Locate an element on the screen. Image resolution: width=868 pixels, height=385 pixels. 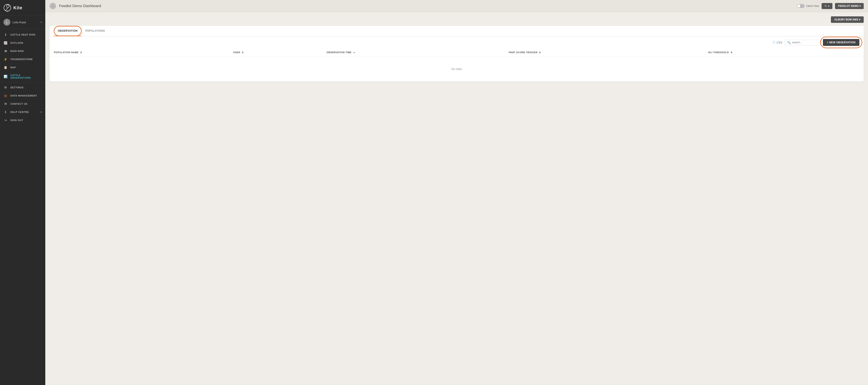
refresh-chevron-icon: ▾ is located at coordinates (829, 6).